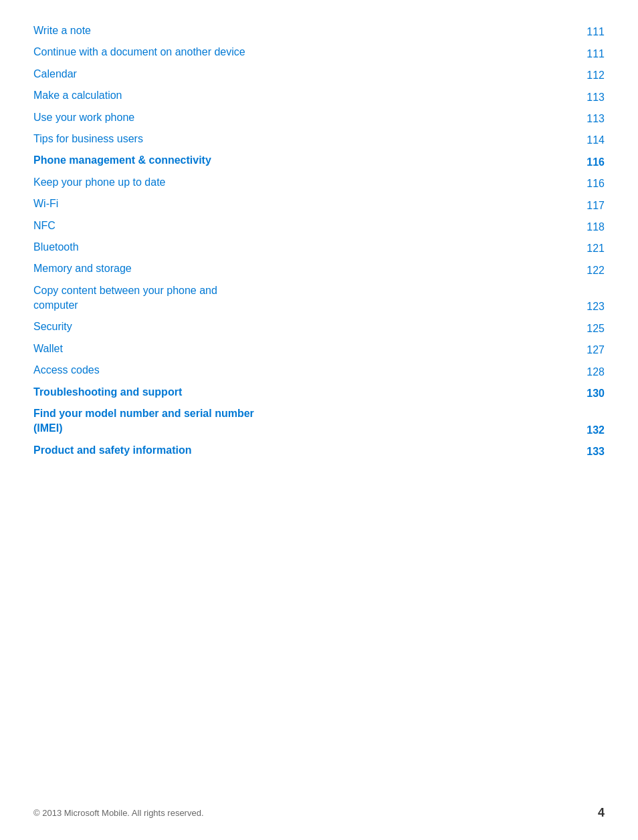  I want to click on toc-item-page: 123, so click(591, 307).